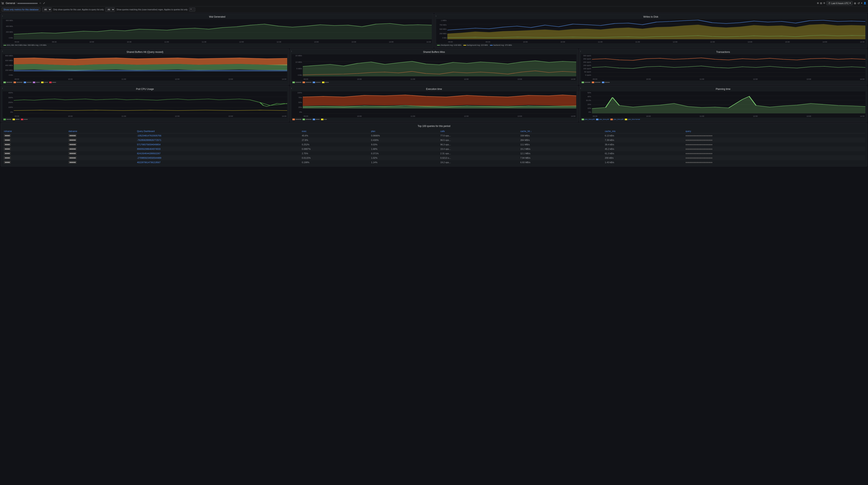 This screenshot has width=868, height=485. I want to click on clock-icon: ⏱, so click(830, 3).